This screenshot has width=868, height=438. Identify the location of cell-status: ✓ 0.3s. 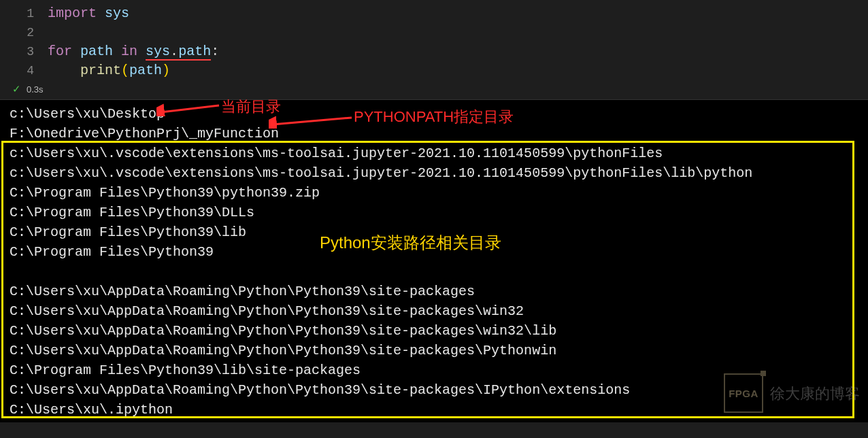
(434, 90).